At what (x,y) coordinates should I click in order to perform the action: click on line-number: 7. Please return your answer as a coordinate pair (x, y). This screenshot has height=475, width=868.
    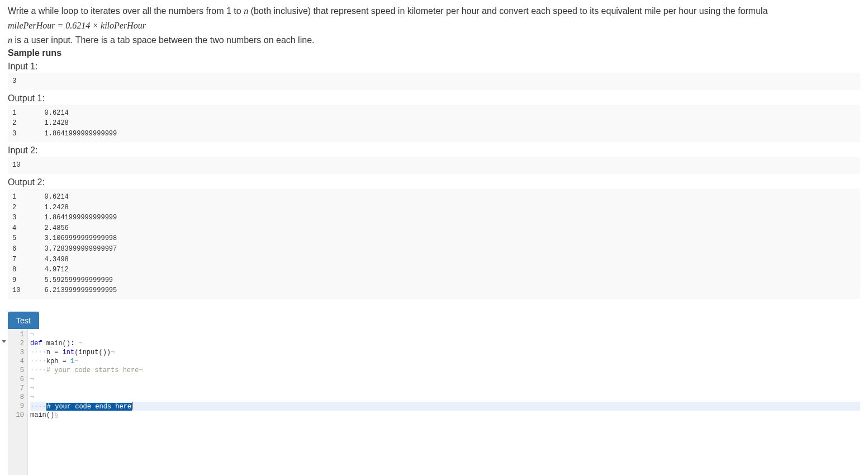
    Looking at the image, I should click on (16, 388).